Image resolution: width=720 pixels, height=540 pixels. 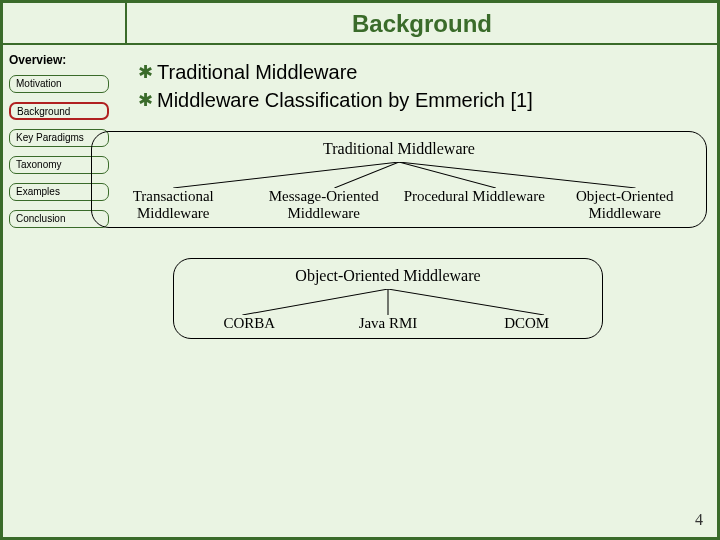 What do you see at coordinates (420, 100) in the screenshot?
I see `bullet-item: ✱ Middleware Classification by Emmerich …` at bounding box center [420, 100].